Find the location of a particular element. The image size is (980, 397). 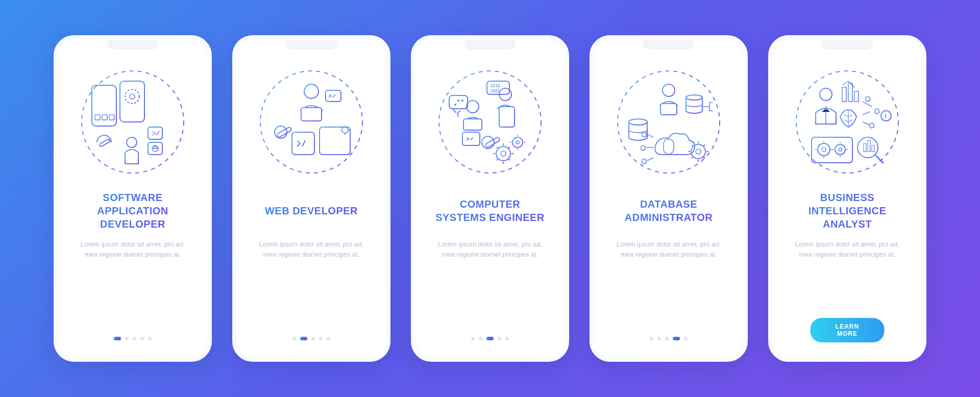

onboarding-screen-1: SOFTWARE APPLICATION DEVELOPER Lorem ips… is located at coordinates (133, 198).